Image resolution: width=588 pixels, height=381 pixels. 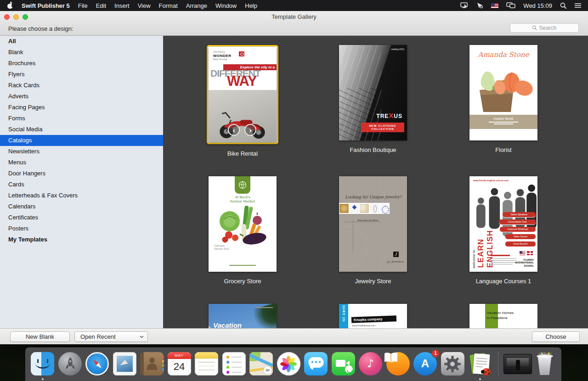 I want to click on next-page-arrow: ›, so click(x=250, y=130).